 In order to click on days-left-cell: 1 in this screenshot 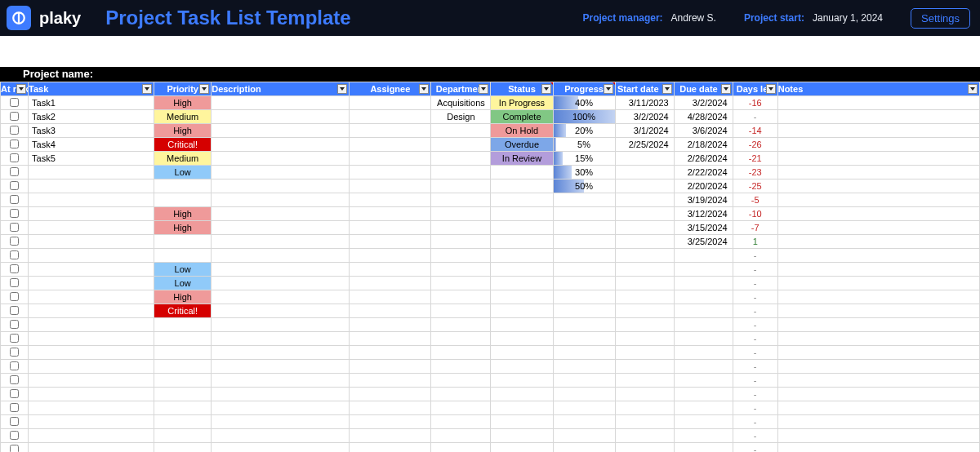, I will do `click(755, 242)`.